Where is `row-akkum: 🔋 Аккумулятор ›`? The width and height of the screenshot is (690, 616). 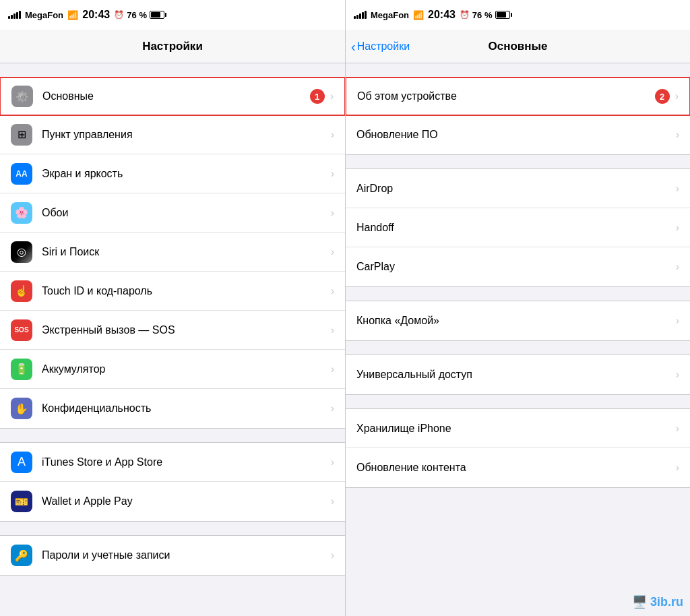 row-akkum: 🔋 Аккумулятор › is located at coordinates (172, 369).